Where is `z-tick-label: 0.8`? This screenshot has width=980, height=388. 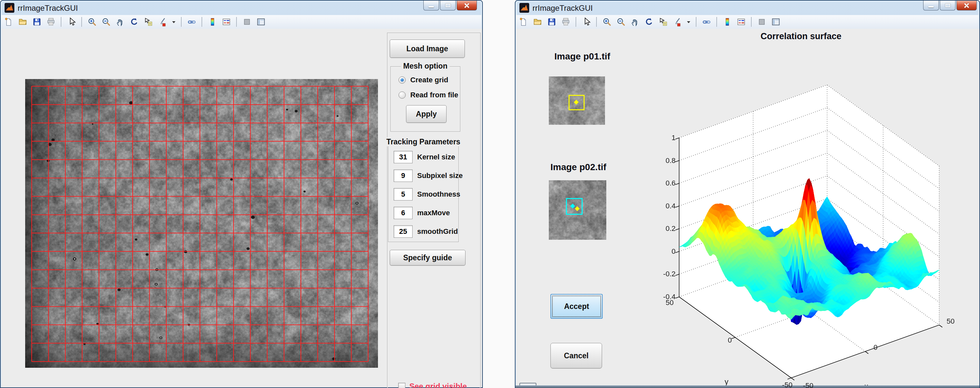 z-tick-label: 0.8 is located at coordinates (662, 161).